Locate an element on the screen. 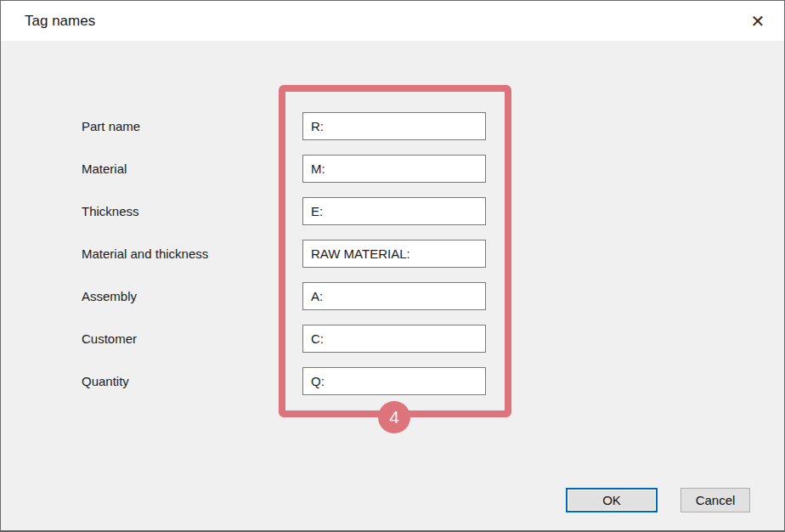 This screenshot has height=532, width=785. customer-label: Customer is located at coordinates (109, 338).